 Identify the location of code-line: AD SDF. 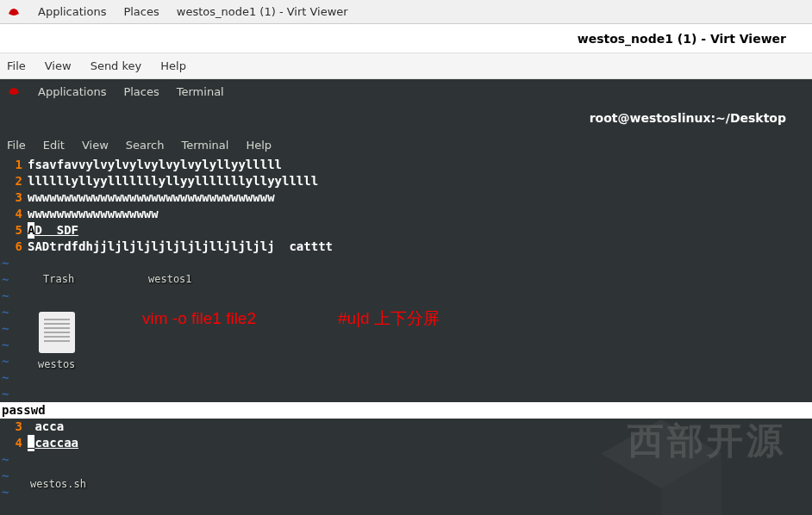
(53, 231).